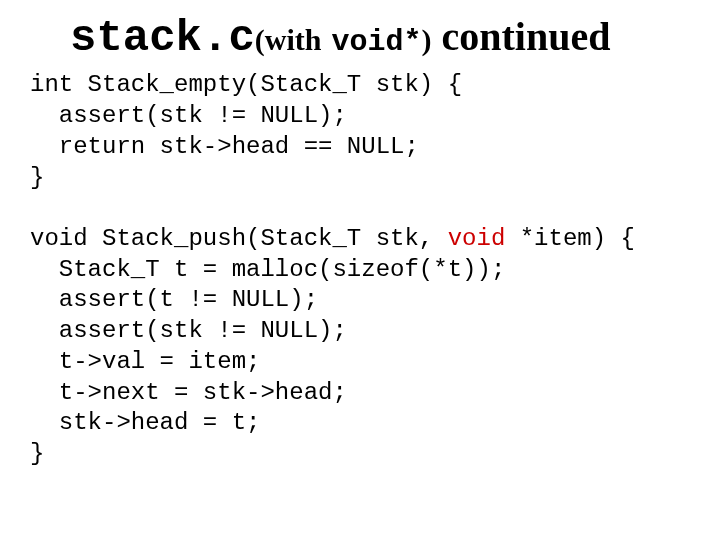 This screenshot has width=720, height=540. Describe the element at coordinates (360, 38) in the screenshot. I see `slide-title: stack.c(with void*) continued` at that location.